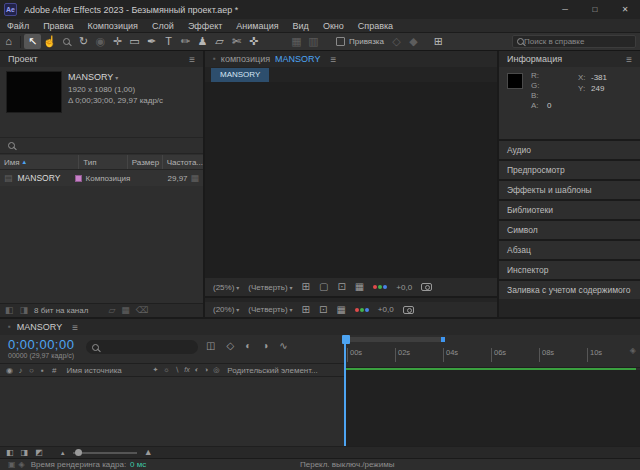  What do you see at coordinates (396, 42) in the screenshot?
I see `snap-option-icon: ◇` at bounding box center [396, 42].